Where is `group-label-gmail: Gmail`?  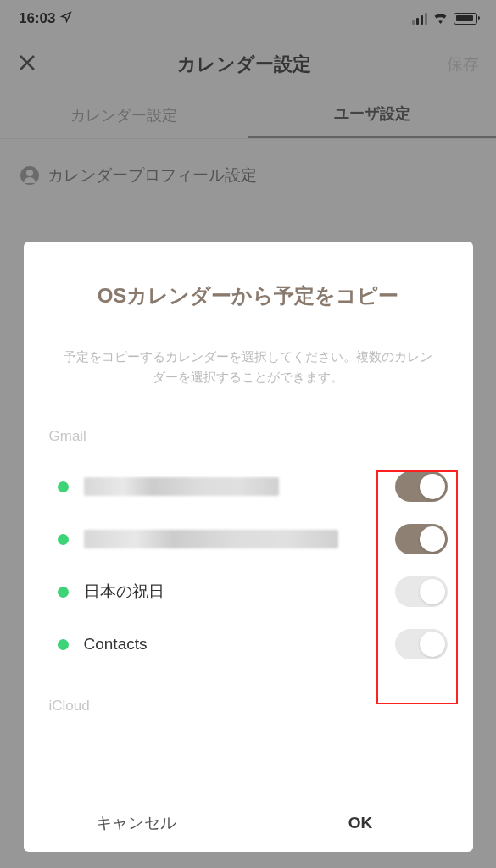
group-label-gmail: Gmail is located at coordinates (248, 437).